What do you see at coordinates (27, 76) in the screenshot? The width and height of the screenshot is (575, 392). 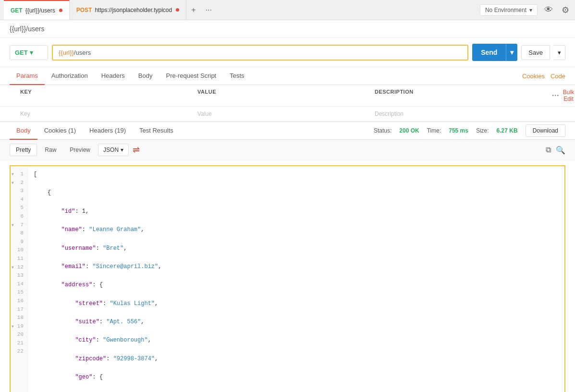 I see `tab-params: Params` at bounding box center [27, 76].